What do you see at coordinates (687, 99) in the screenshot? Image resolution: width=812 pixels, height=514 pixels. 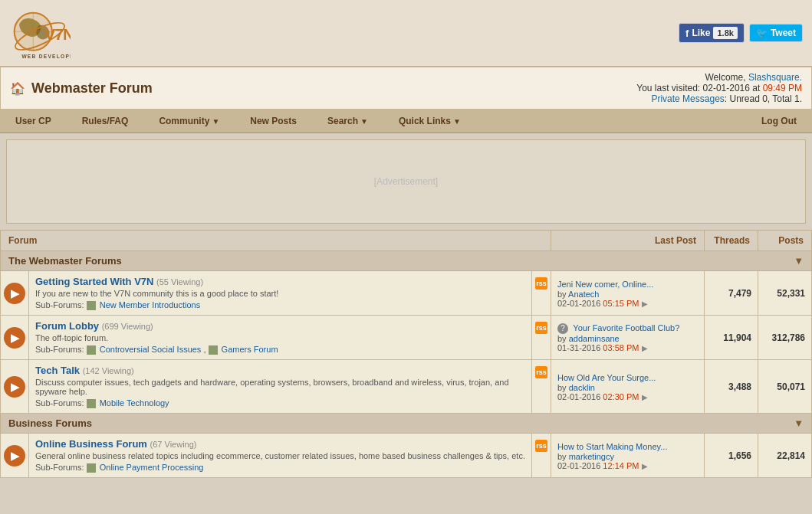 I see `private-messages-link: Private Messages` at bounding box center [687, 99].